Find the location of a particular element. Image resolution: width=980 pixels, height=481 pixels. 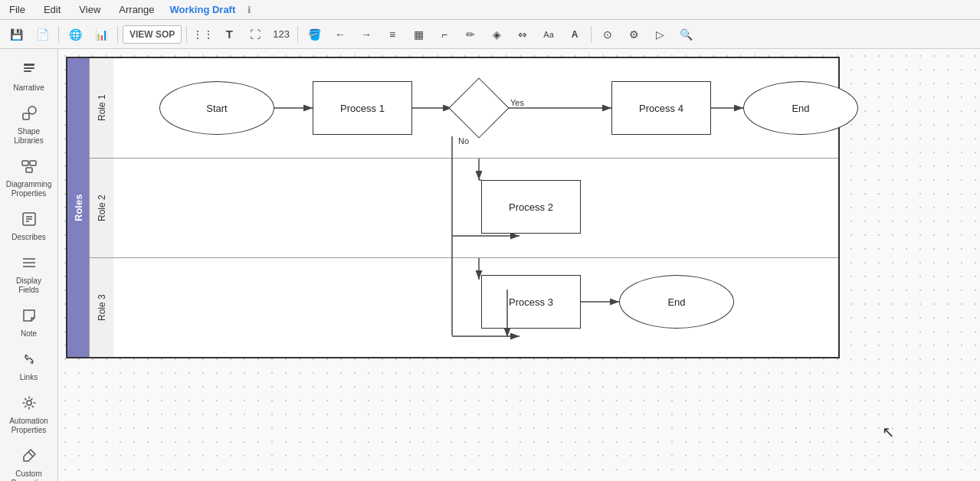

menu-bar: File Edit View Arrange Working Draft ℹ is located at coordinates (490, 10).